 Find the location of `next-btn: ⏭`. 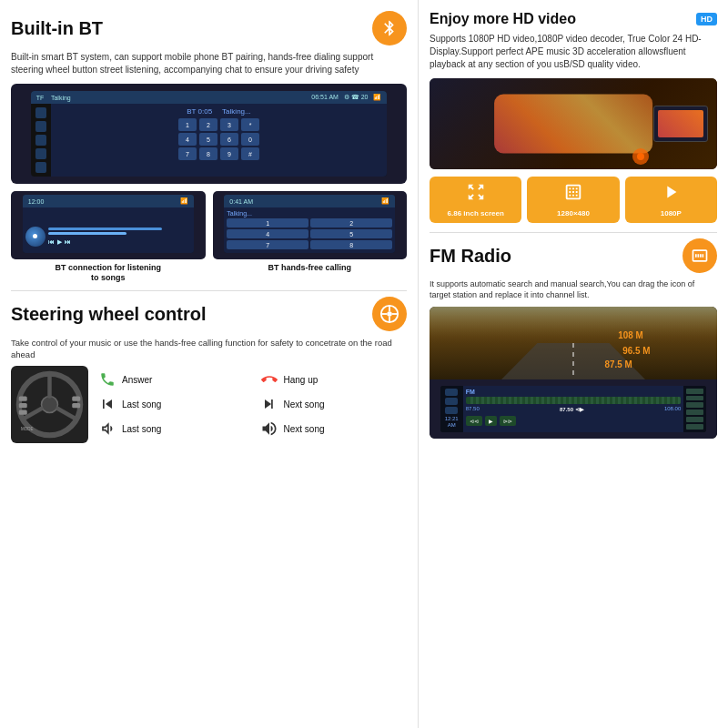

next-btn: ⏭ is located at coordinates (67, 242).